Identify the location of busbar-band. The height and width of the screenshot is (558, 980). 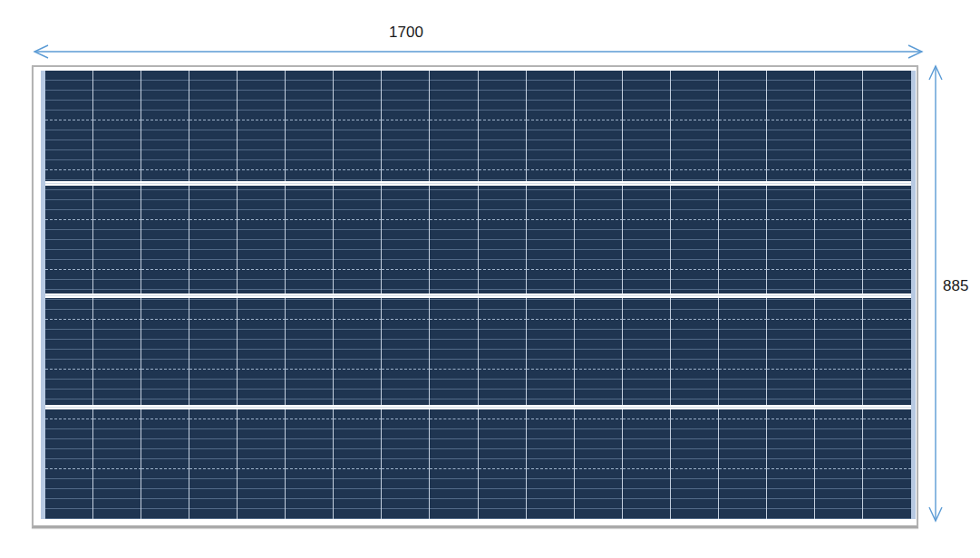
(479, 183).